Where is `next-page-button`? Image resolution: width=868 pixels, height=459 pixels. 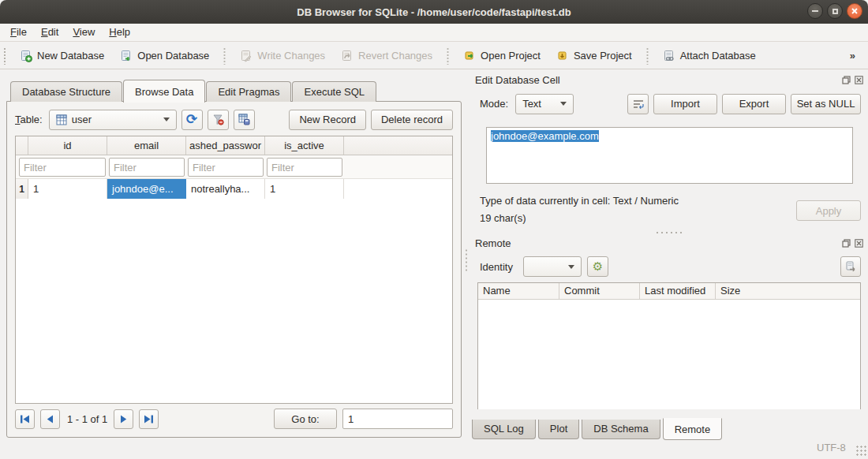
next-page-button is located at coordinates (123, 420).